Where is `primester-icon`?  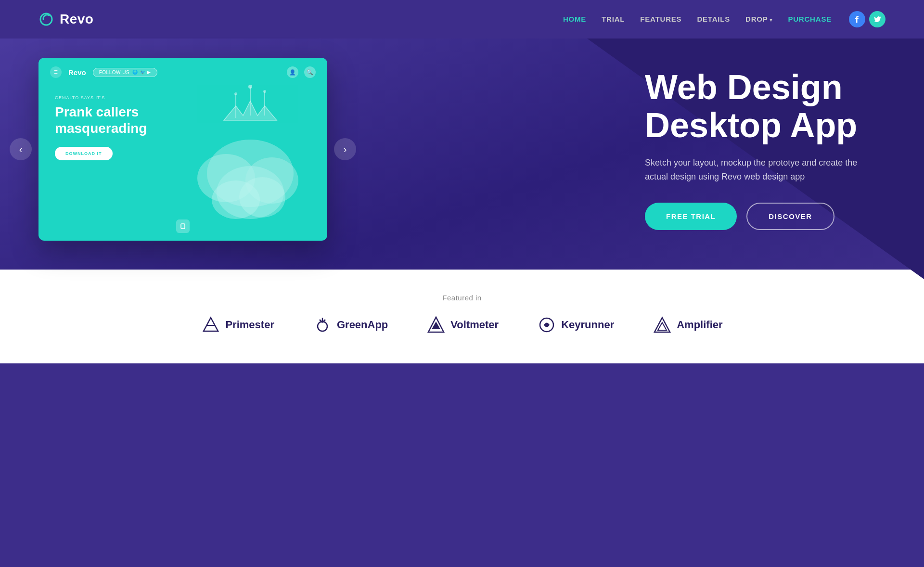 primester-icon is located at coordinates (211, 325).